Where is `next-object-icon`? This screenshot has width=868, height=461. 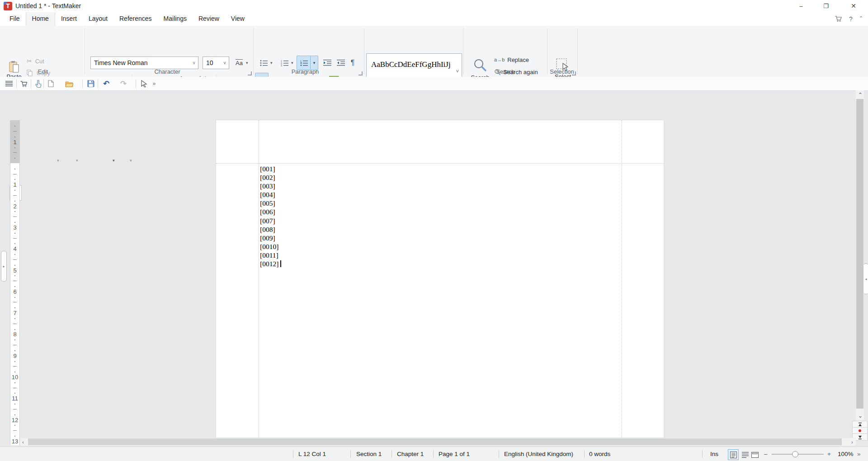
next-object-icon is located at coordinates (860, 437).